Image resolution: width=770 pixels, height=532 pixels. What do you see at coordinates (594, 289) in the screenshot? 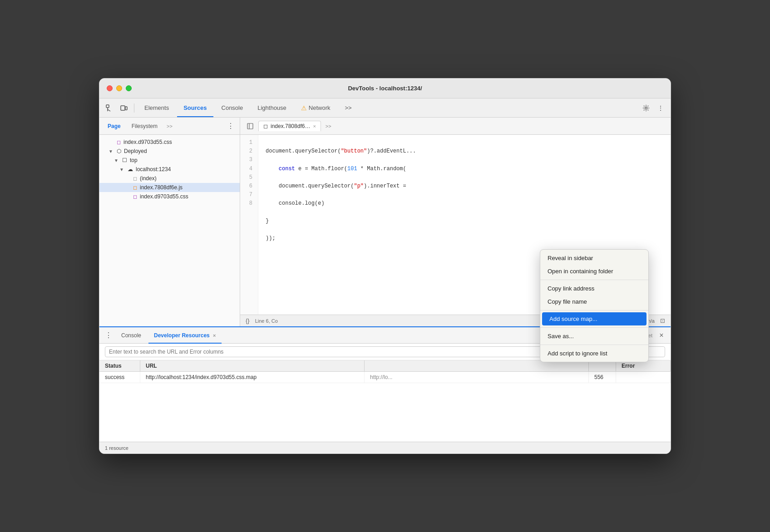
I see `ctx-copy-link: Copy link address` at bounding box center [594, 289].